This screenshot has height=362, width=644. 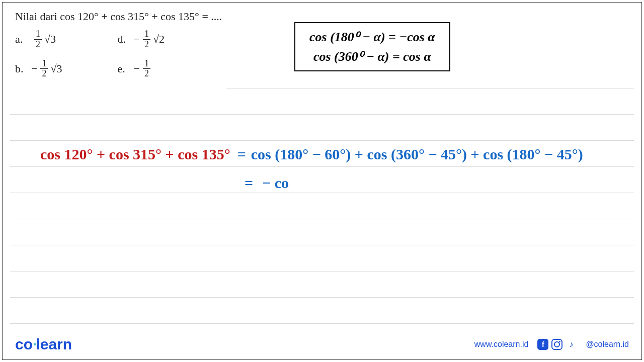 What do you see at coordinates (372, 47) in the screenshot?
I see `identity-formula-box: cos (180⁰ − α) = −cos α cos (360⁰ − α) =…` at bounding box center [372, 47].